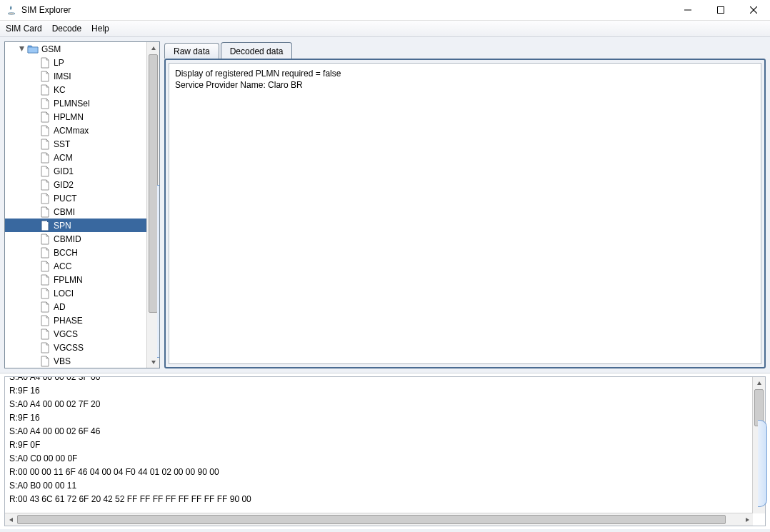 The height and width of the screenshot is (532, 770). Describe the element at coordinates (721, 10) in the screenshot. I see `maximize-button` at that location.